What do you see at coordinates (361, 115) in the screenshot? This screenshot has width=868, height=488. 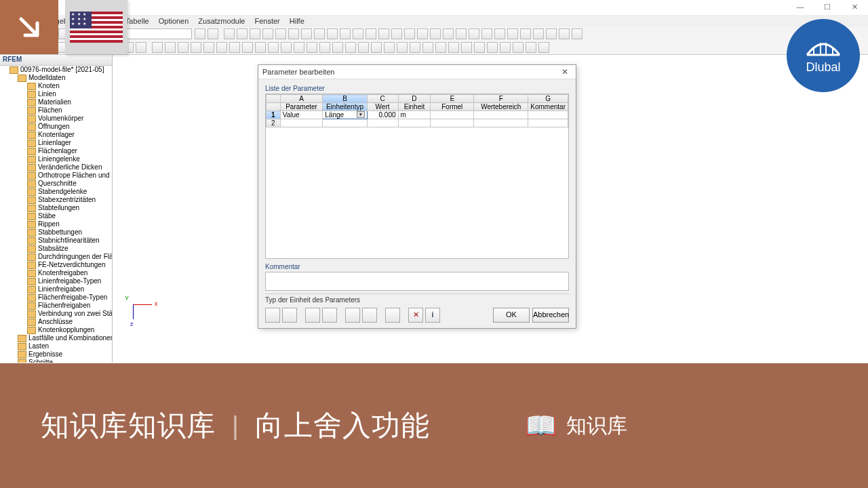 I see `dropdown-icon: ▾` at bounding box center [361, 115].